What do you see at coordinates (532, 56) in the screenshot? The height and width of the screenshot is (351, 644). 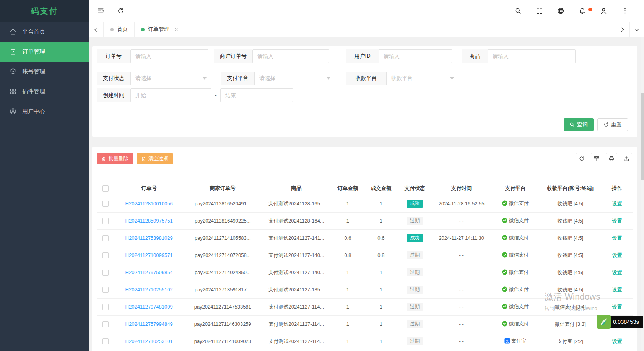 I see `product-input` at bounding box center [532, 56].